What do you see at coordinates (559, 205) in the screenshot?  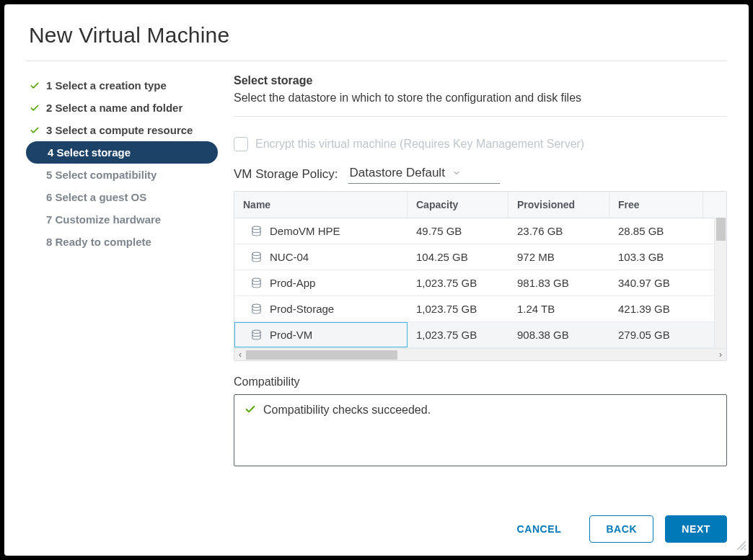 I see `col-provisioned: Provisioned` at bounding box center [559, 205].